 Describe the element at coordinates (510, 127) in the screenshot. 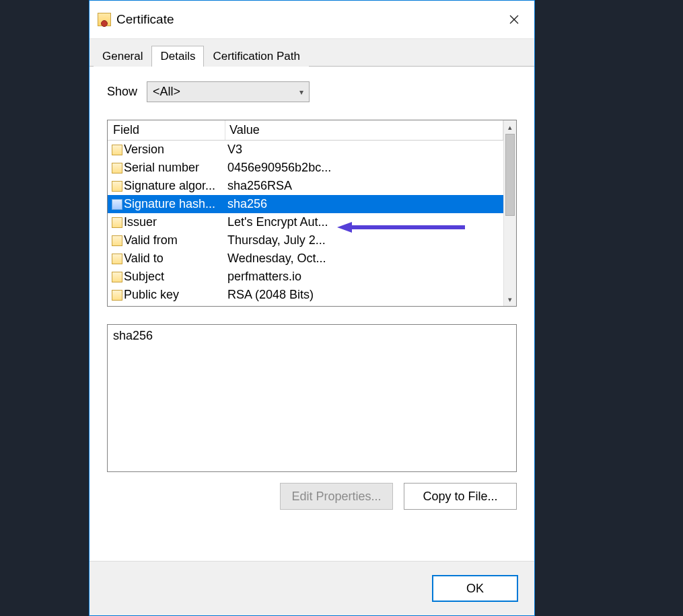

I see `scroll-up-icon: ▴` at that location.